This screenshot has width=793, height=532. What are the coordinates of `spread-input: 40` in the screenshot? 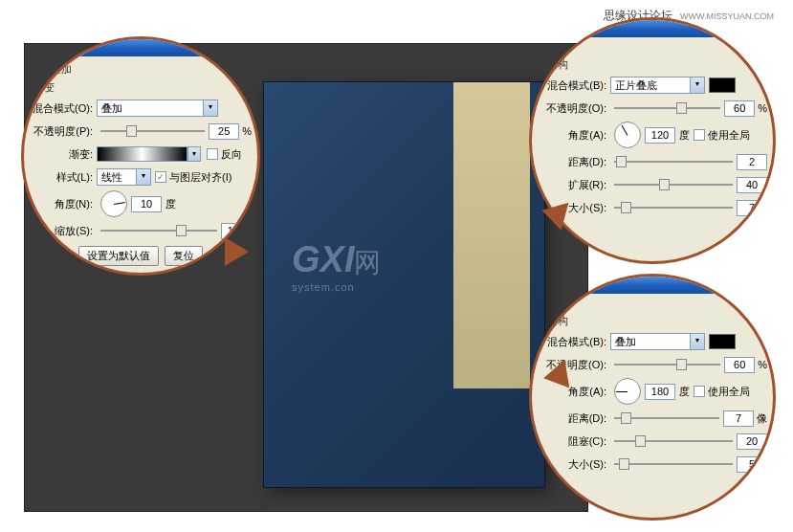 It's located at (752, 186).